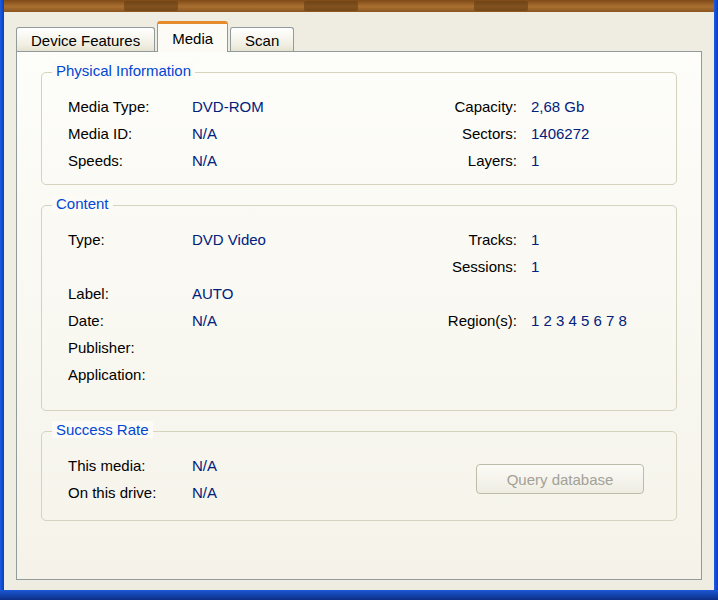 Image resolution: width=718 pixels, height=600 pixels. I want to click on titlebar-cropped, so click(359, 6).